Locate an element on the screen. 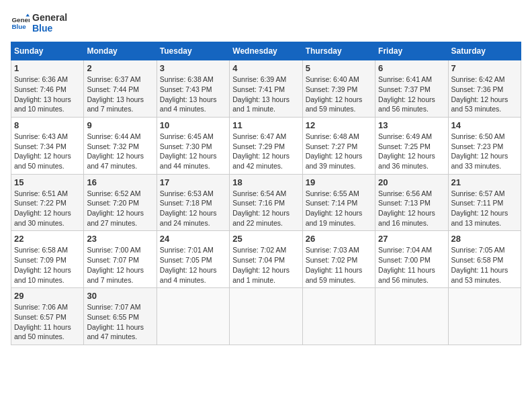 This screenshot has height=411, width=532. day-number: 20 is located at coordinates (411, 183).